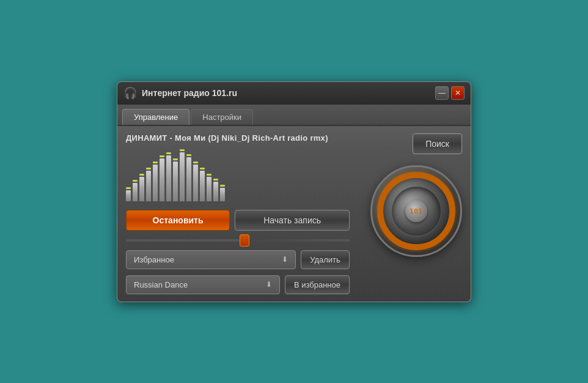 The height and width of the screenshot is (383, 588). I want to click on speaker-cone: 101, so click(416, 211).